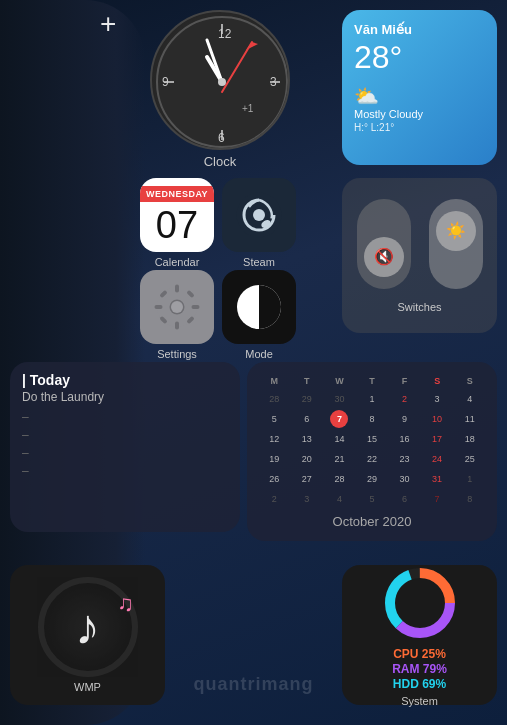 This screenshot has height=725, width=507. What do you see at coordinates (339, 399) in the screenshot?
I see `cal-day-30prev: 30` at bounding box center [339, 399].